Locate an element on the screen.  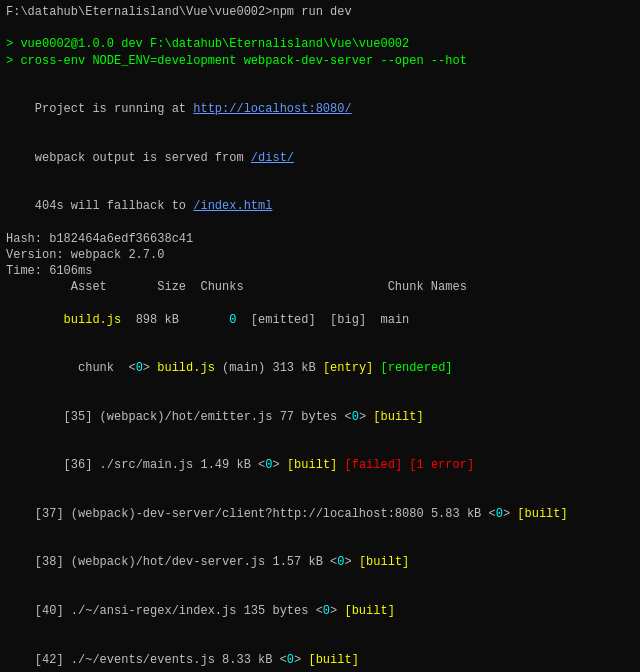
index-link: /index.html is located at coordinates (232, 206).